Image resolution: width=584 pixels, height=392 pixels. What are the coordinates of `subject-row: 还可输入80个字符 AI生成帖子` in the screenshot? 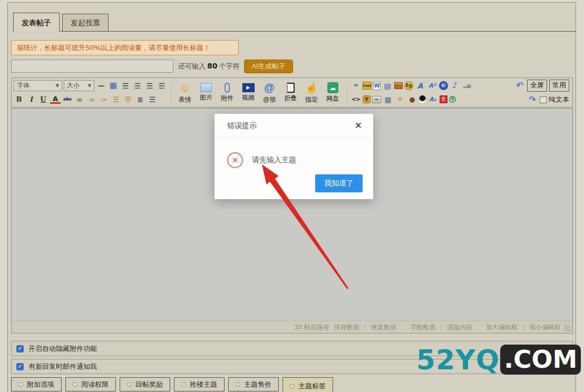 It's located at (152, 66).